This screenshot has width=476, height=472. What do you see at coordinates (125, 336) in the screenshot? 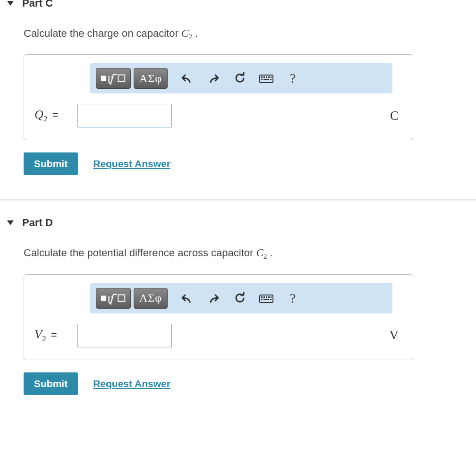
I see `answer-input-d` at bounding box center [125, 336].